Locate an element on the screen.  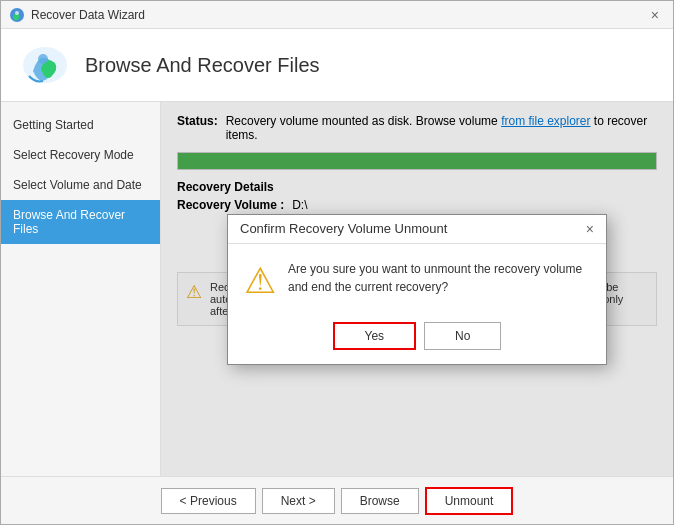
no-button: No is located at coordinates (462, 336).